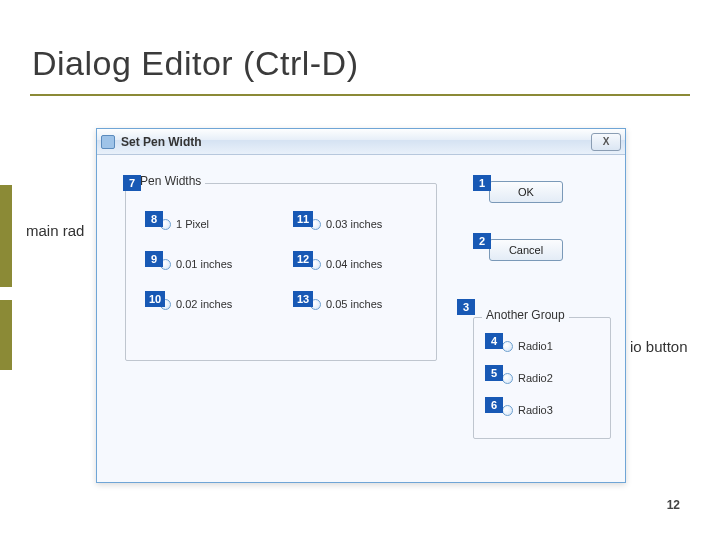  I want to click on radio-0-03-in: 0.03 inches, so click(346, 224).